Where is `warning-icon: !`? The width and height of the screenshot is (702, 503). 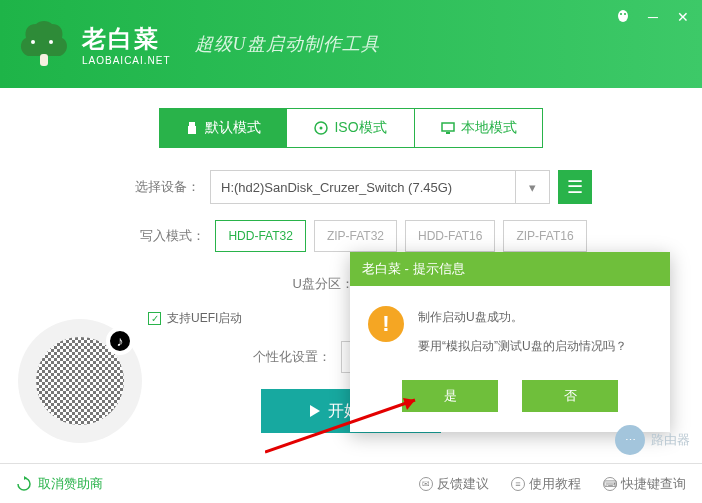
warning-icon: ! is located at coordinates (386, 324).